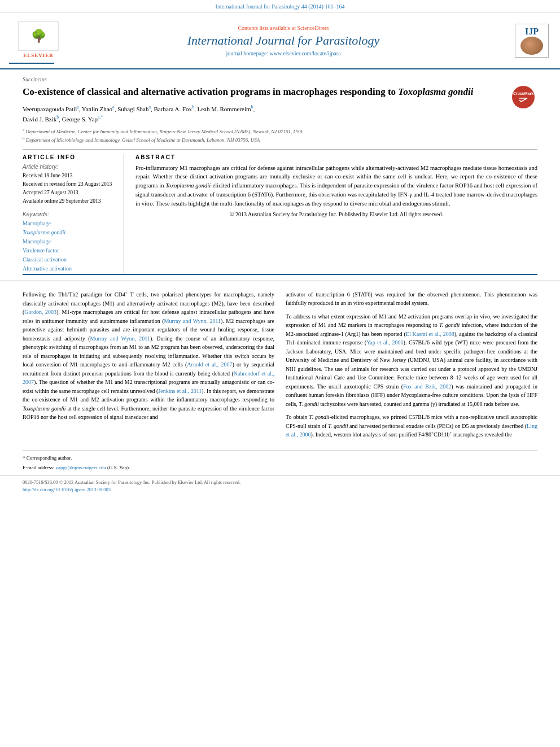  What do you see at coordinates (523, 94) in the screenshot?
I see `svg-text: CrossMark` at bounding box center [523, 94].